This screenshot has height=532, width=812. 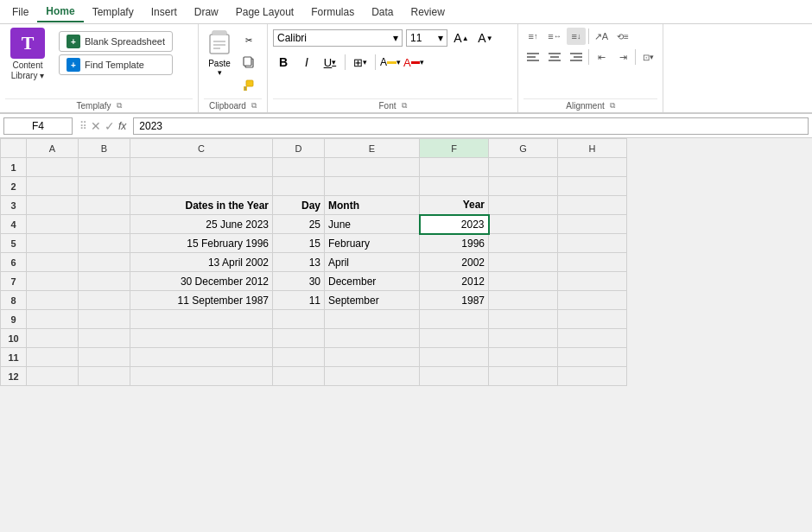 What do you see at coordinates (105, 244) in the screenshot?
I see `cell-B5` at bounding box center [105, 244].